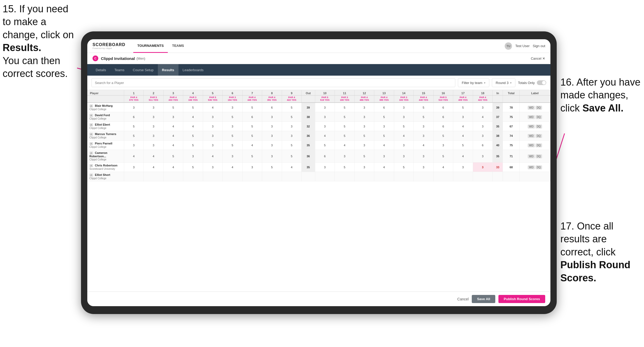 This screenshot has width=644, height=347. I want to click on table-row: A Marcus Turners Clippd College 53453553…, so click(319, 136).